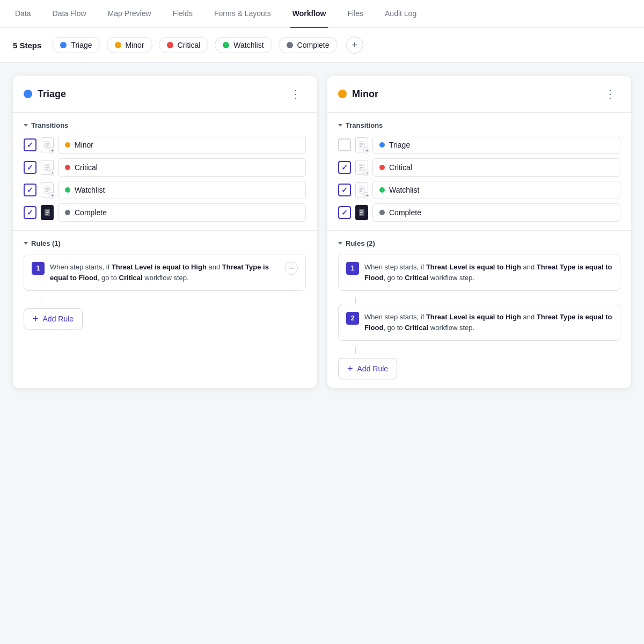 The image size is (644, 644). Describe the element at coordinates (479, 172) in the screenshot. I see `transitions-section-minor-card: Transitions +Triage +Critical +Watchlist` at that location.